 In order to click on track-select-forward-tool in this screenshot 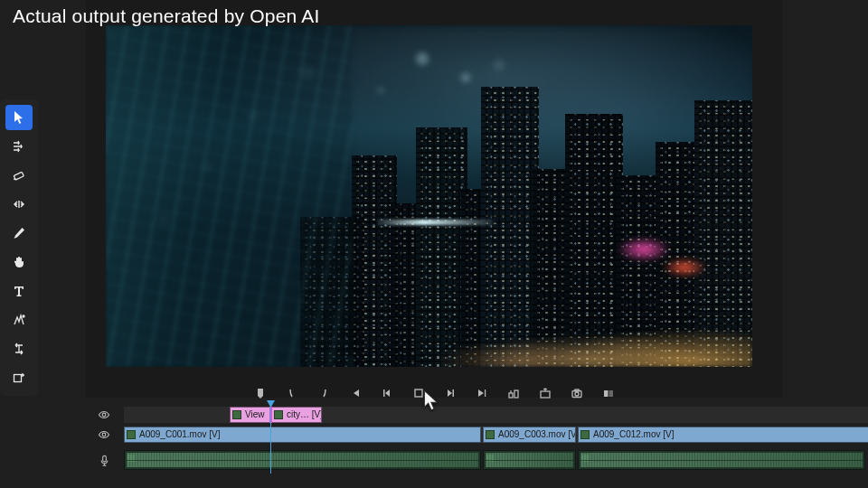, I will do `click(19, 146)`.